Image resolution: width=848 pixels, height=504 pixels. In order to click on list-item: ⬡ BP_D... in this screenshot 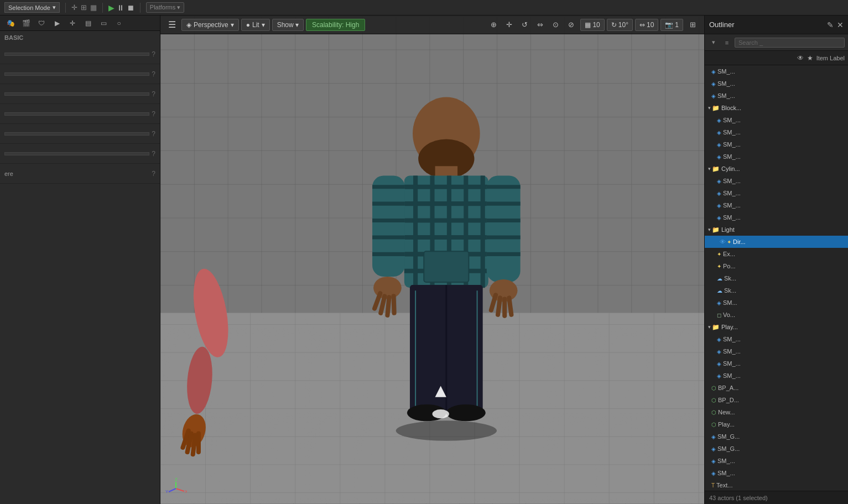, I will do `click(777, 400)`.